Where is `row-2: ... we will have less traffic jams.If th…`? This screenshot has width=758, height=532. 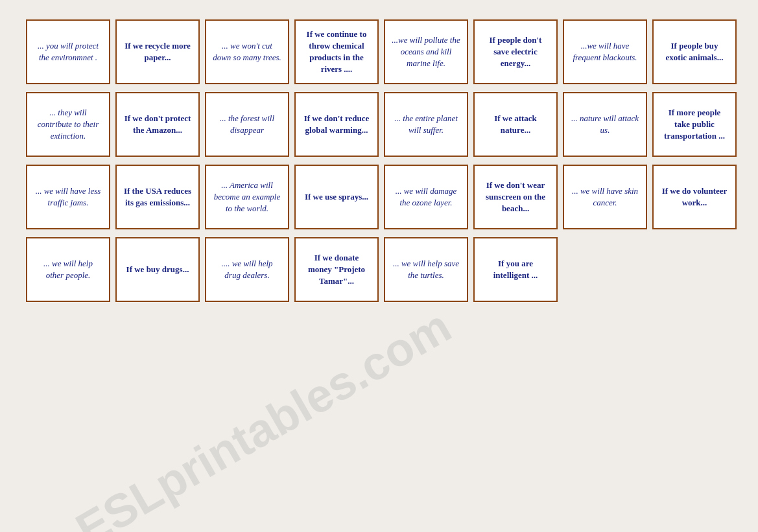
row-2: ... we will have less traffic jams.If th… is located at coordinates (379, 197).